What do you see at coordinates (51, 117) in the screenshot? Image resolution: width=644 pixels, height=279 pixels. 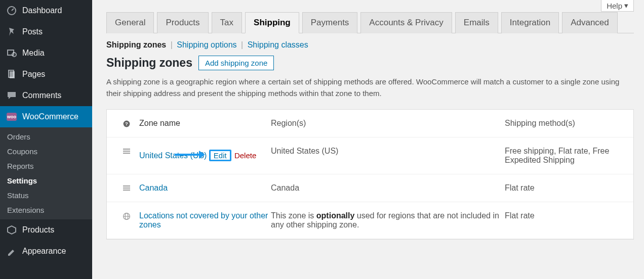 I see `sidebar-label: WooCommerce` at bounding box center [51, 117].